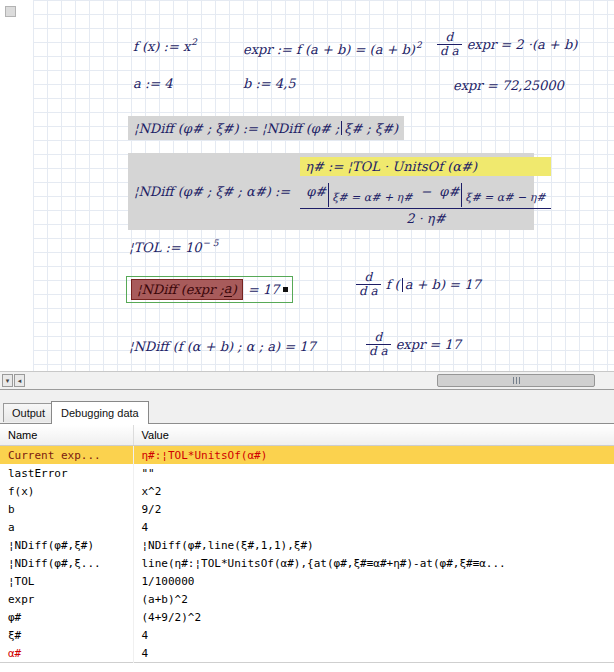 The image size is (614, 672). I want to click on expr-text: expr = 72,25000, so click(508, 86).